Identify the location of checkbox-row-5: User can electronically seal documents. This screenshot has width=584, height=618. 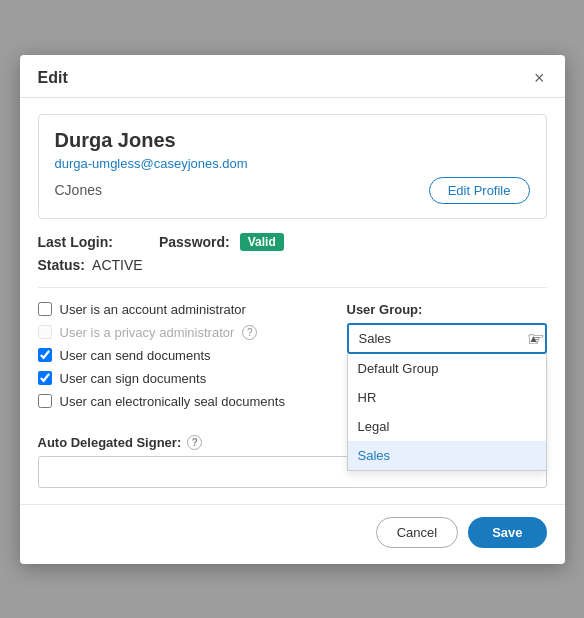
(182, 402).